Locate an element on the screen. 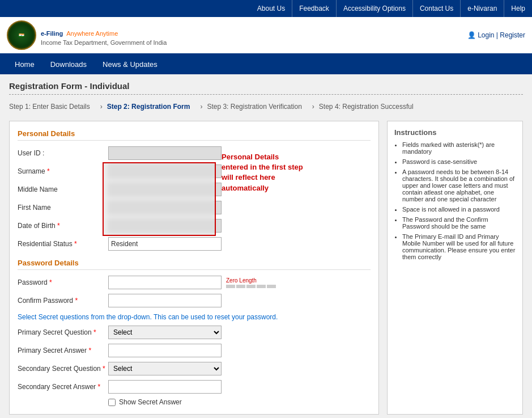 The height and width of the screenshot is (418, 532). primary-secret-q-row: Primary Secret Question * Select is located at coordinates (194, 332).